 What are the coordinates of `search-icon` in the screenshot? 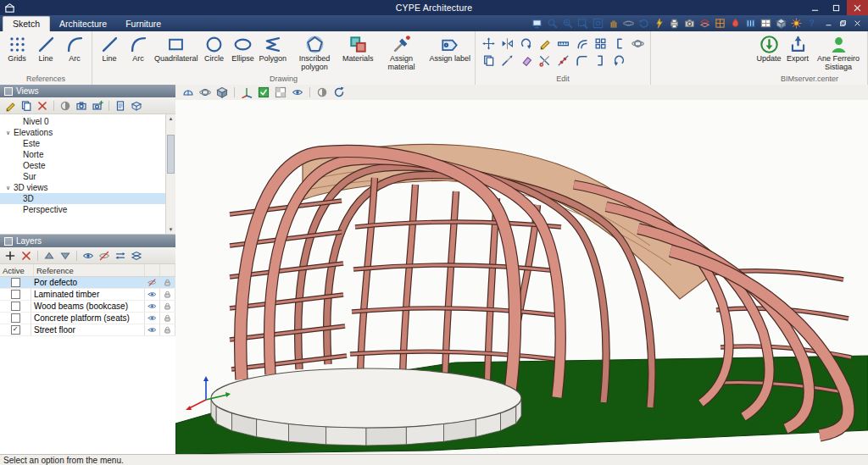 It's located at (552, 24).